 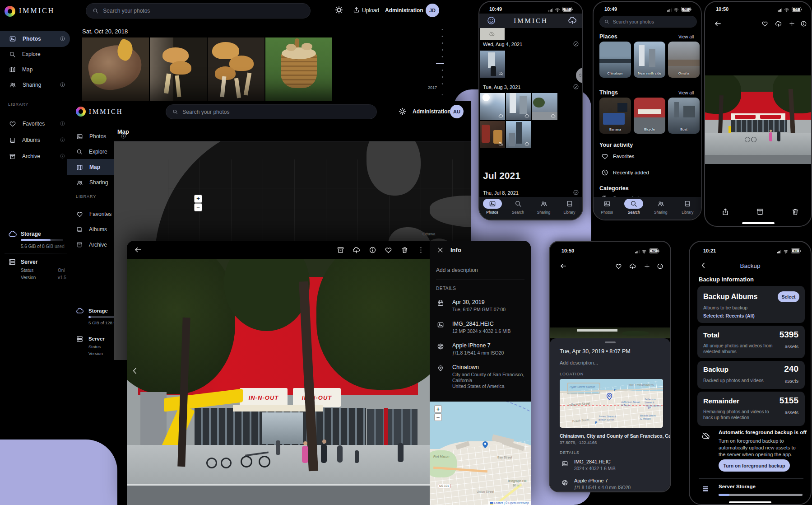 I want to click on sidebar-item-albums: Albums, so click(x=35, y=140).